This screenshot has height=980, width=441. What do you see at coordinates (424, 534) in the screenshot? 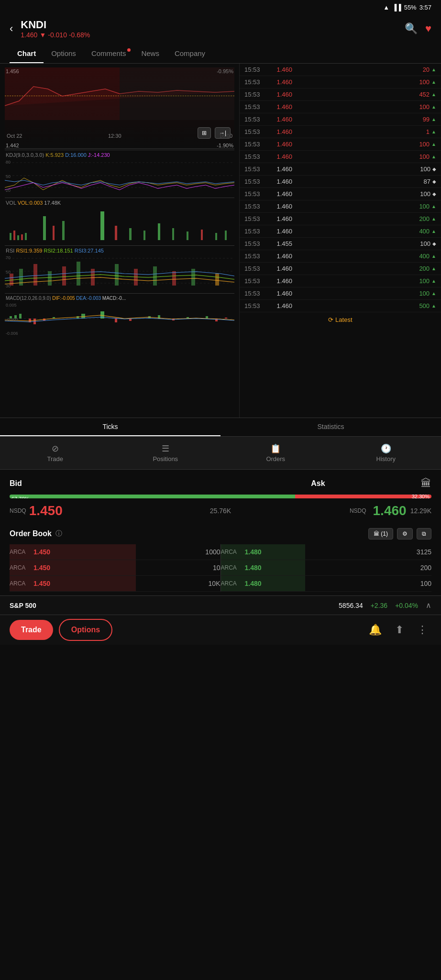
I see `ob-grid-button: ⧉` at bounding box center [424, 534].